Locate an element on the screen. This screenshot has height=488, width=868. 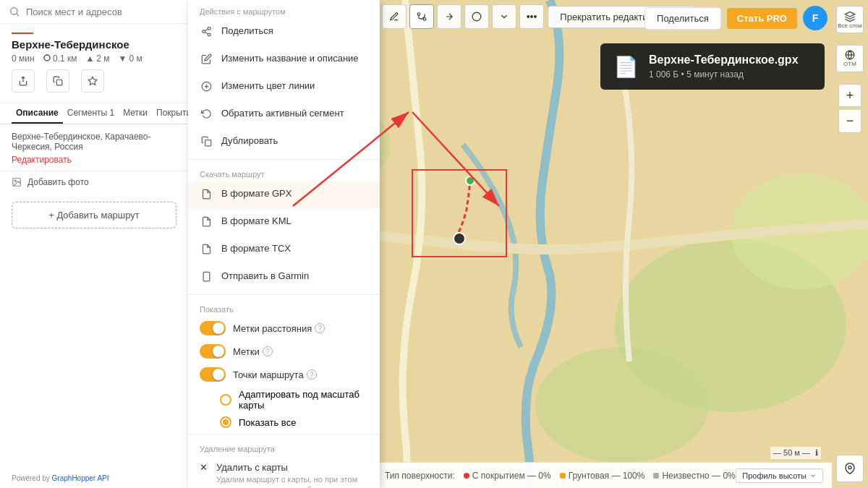
file-meta: 1 006 Б • 5 минут назад is located at coordinates (723, 74).